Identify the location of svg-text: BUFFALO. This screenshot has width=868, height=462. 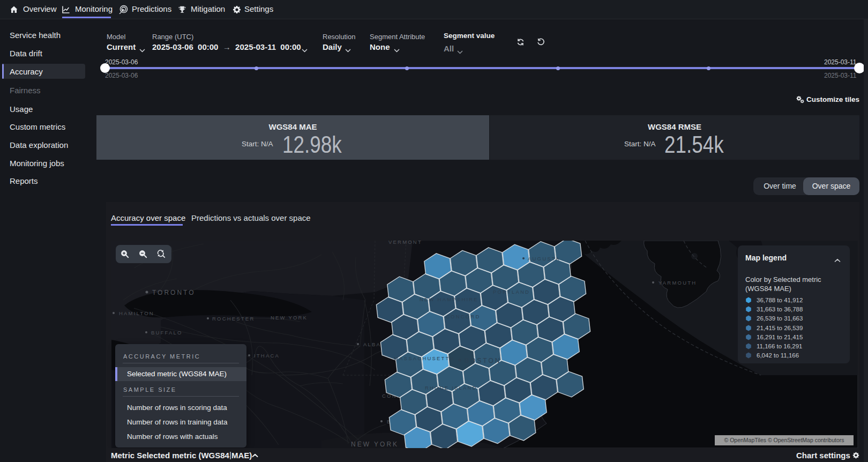
(167, 332).